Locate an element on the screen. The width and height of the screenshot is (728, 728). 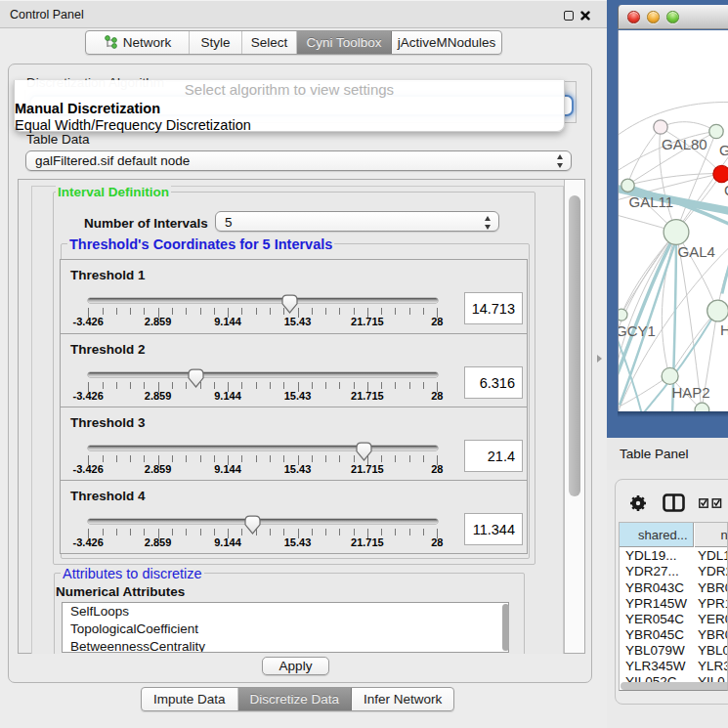
svg-text: CY is located at coordinates (726, 190).